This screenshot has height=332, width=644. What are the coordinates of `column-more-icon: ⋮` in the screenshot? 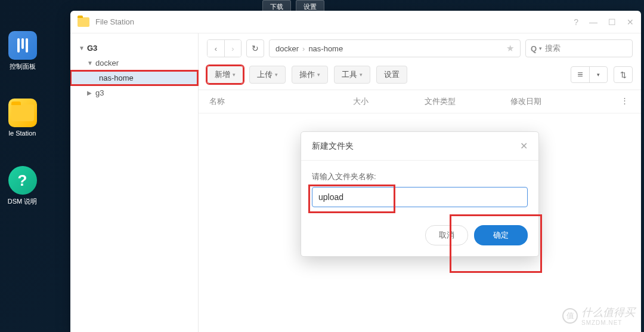 It's located at (624, 102).